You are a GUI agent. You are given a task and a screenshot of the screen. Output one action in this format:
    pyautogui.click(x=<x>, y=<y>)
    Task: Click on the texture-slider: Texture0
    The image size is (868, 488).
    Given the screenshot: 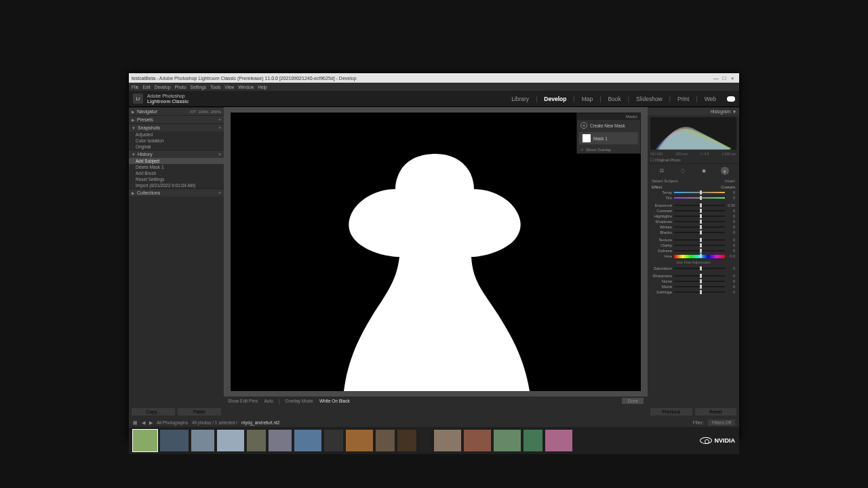 What is the action you would take?
    pyautogui.click(x=693, y=240)
    